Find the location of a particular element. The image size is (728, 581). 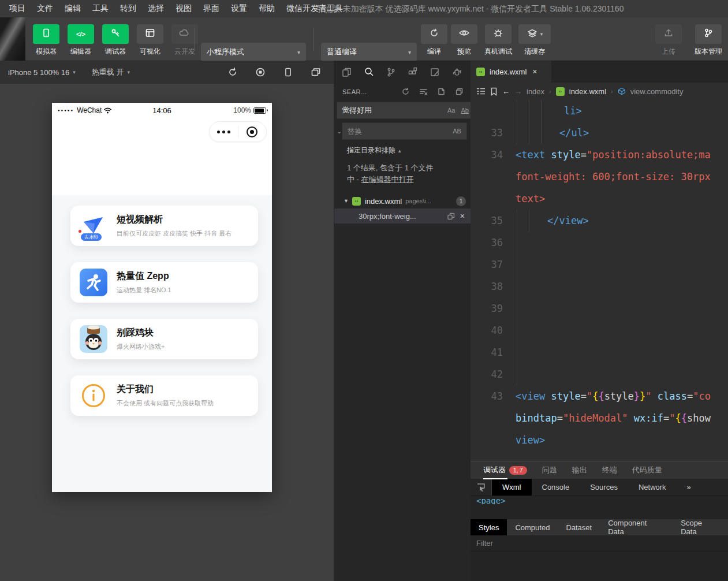

menu-select: 选择 is located at coordinates (156, 9).